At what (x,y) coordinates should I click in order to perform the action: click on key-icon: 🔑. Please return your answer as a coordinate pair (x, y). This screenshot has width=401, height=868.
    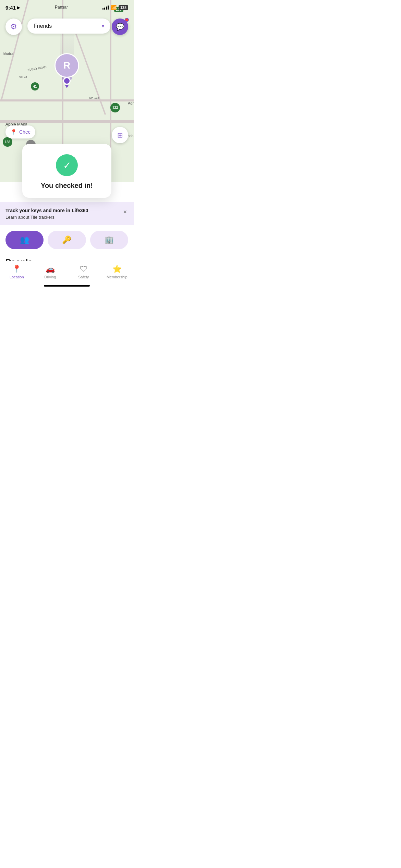
    Looking at the image, I should click on (66, 240).